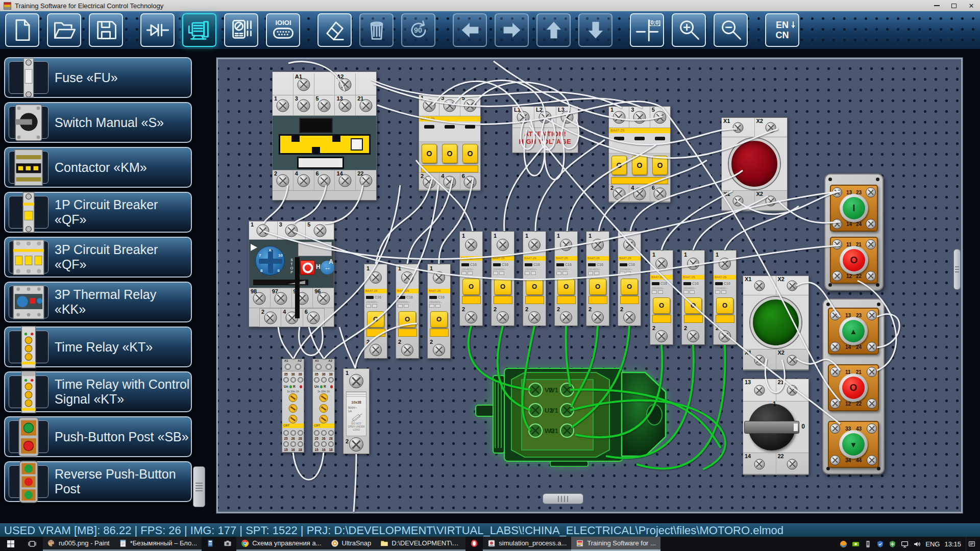 The height and width of the screenshot is (551, 980). What do you see at coordinates (853, 387) in the screenshot?
I see `push-button-post-reverse: 1323 ▲ 1424 1121 O 1222 3343 ▼ 3444` at bounding box center [853, 387].